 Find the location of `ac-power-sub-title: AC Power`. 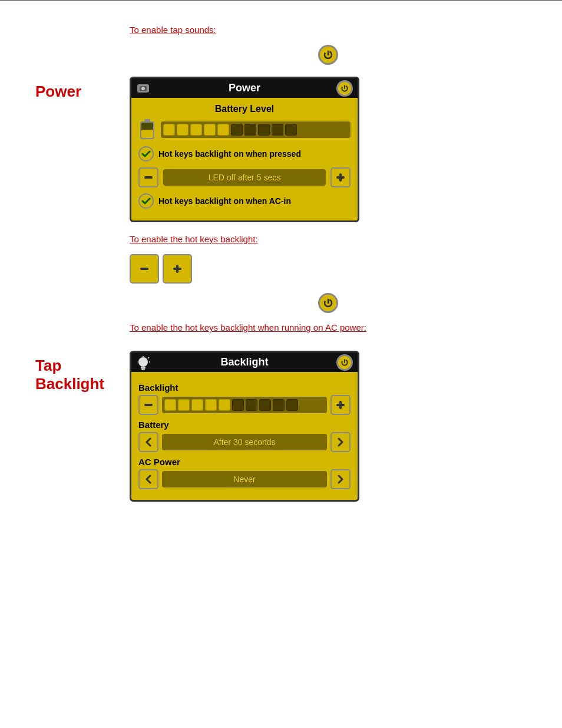

ac-power-sub-title: AC Power is located at coordinates (244, 462).